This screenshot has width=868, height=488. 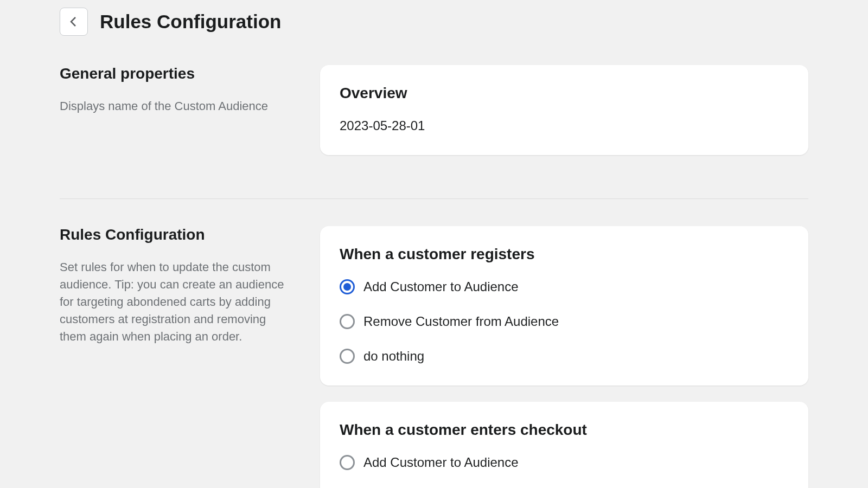 What do you see at coordinates (394, 356) in the screenshot?
I see `radio-label: do nothing` at bounding box center [394, 356].